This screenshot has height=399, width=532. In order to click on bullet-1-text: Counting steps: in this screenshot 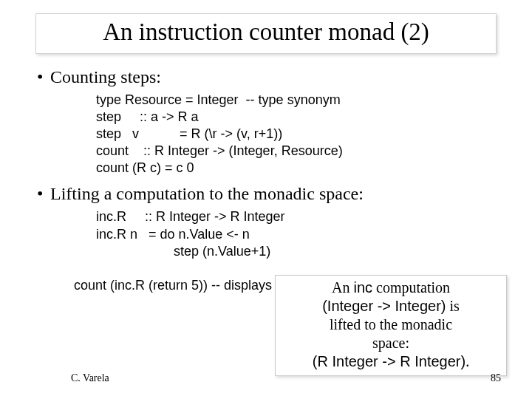, I will do `click(106, 77)`.